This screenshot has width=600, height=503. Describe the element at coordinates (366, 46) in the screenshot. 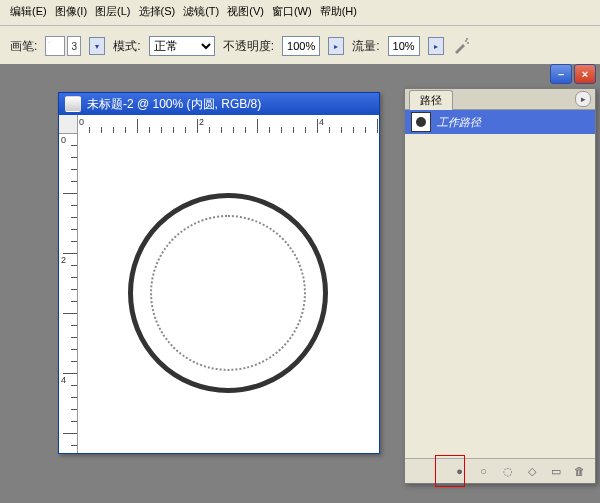

I see `flow-label: 流量:` at that location.